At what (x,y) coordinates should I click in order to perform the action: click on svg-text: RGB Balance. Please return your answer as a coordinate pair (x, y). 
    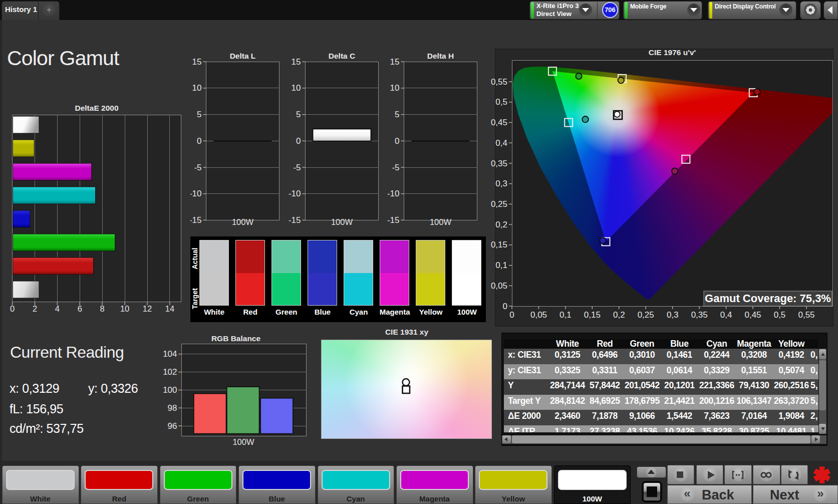
    Looking at the image, I should click on (236, 339).